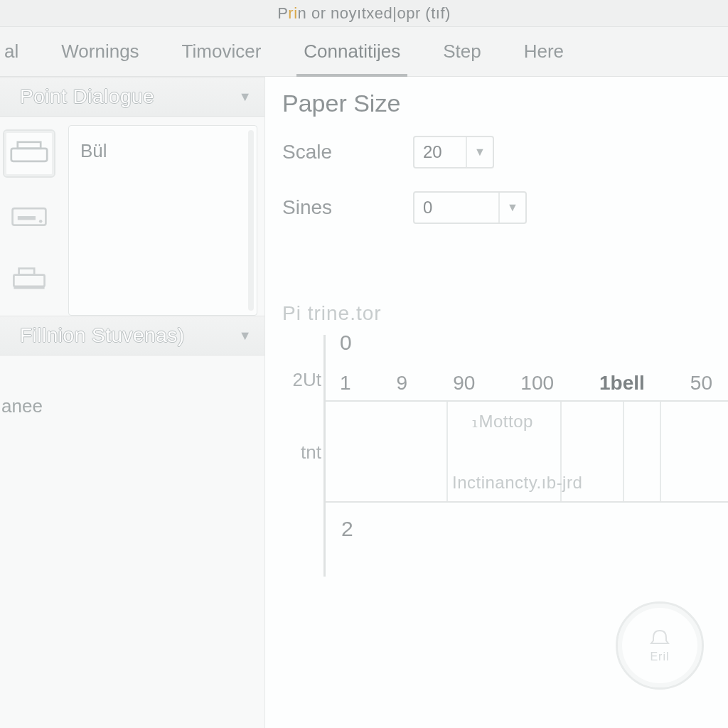  Describe the element at coordinates (29, 154) in the screenshot. I see `tool-device-large` at that location.